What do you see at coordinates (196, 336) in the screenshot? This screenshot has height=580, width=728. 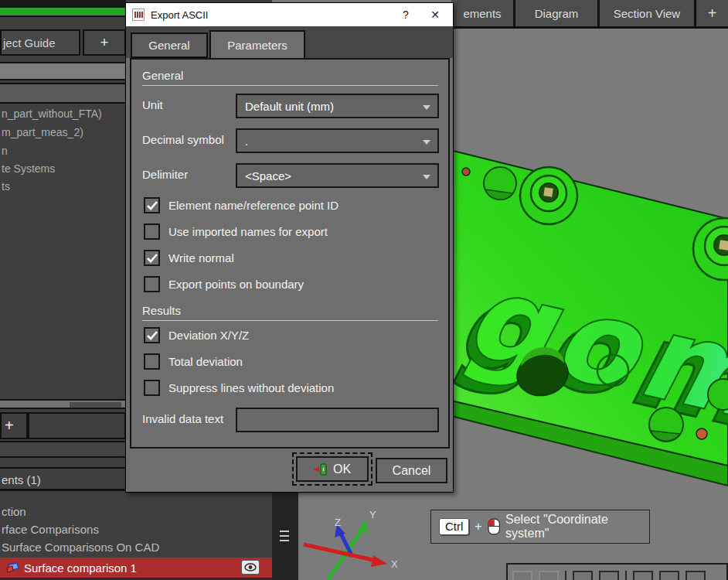 I see `checkbox-deviation-xyz: Deviation X/Y/Z` at bounding box center [196, 336].